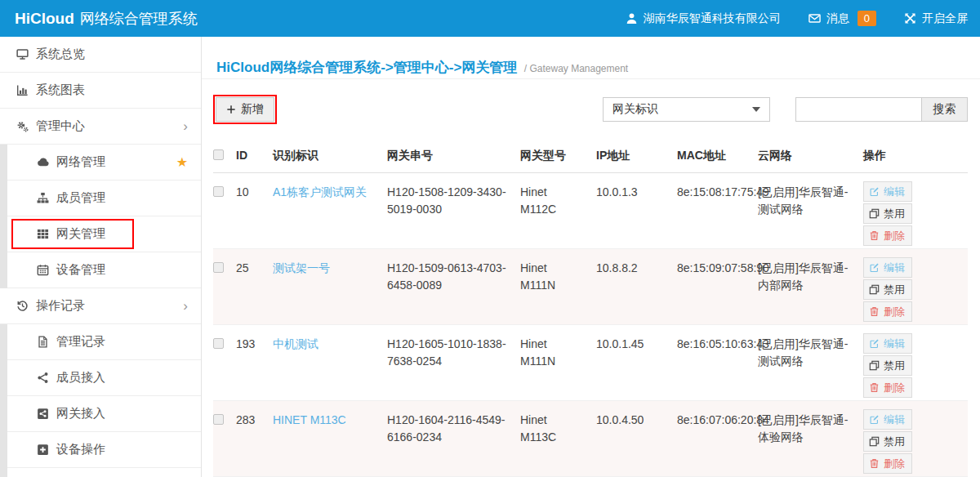 This screenshot has height=477, width=980. I want to click on cell-serial: H120-1509-0613-4703-6458-0089, so click(454, 277).